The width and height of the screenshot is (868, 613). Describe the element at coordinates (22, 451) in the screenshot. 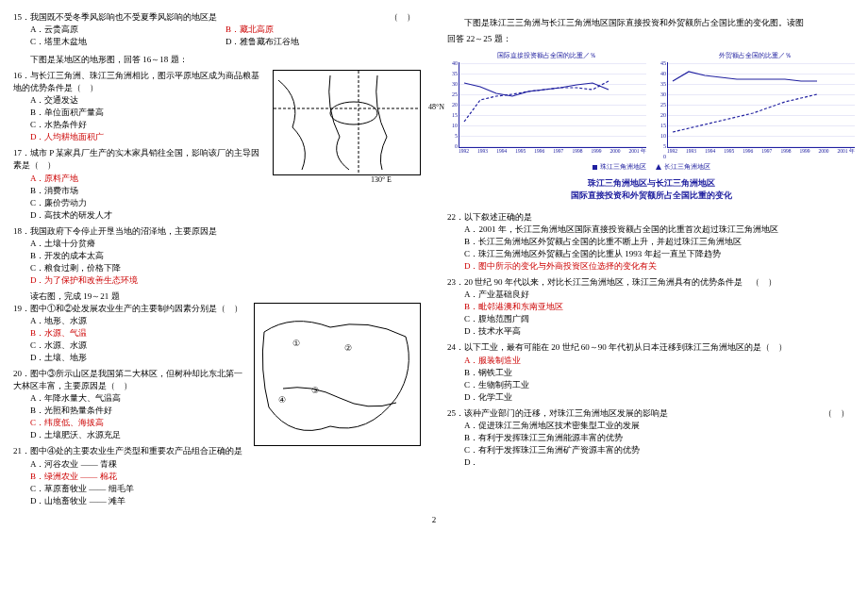

I see `q21-num: 21．` at that location.